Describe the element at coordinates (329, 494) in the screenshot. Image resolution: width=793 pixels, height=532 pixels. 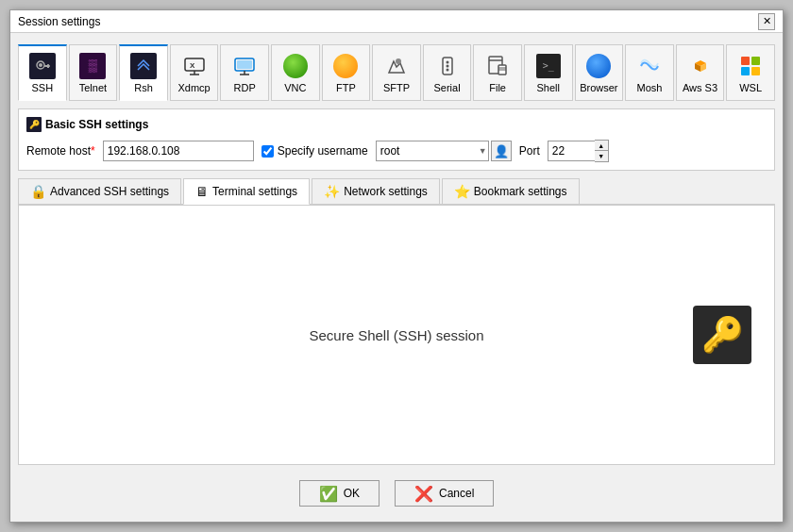
I see `ok-icon: ✅` at that location.